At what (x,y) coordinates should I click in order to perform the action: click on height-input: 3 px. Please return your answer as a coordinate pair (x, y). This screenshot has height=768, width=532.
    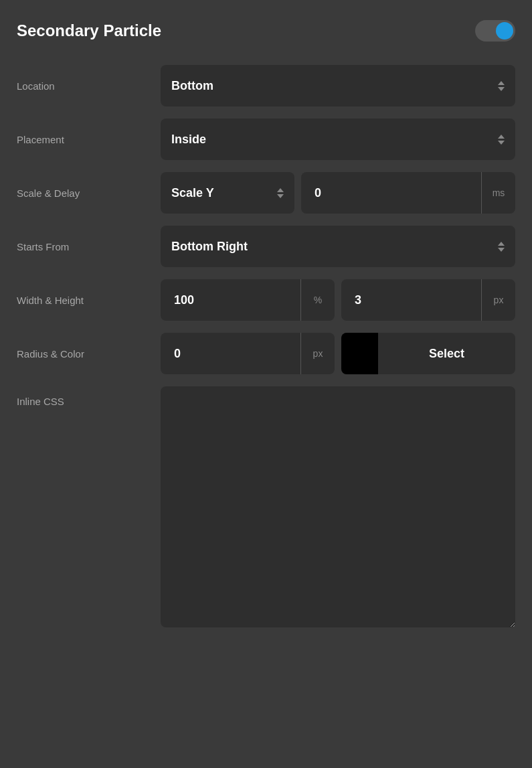
    Looking at the image, I should click on (428, 300).